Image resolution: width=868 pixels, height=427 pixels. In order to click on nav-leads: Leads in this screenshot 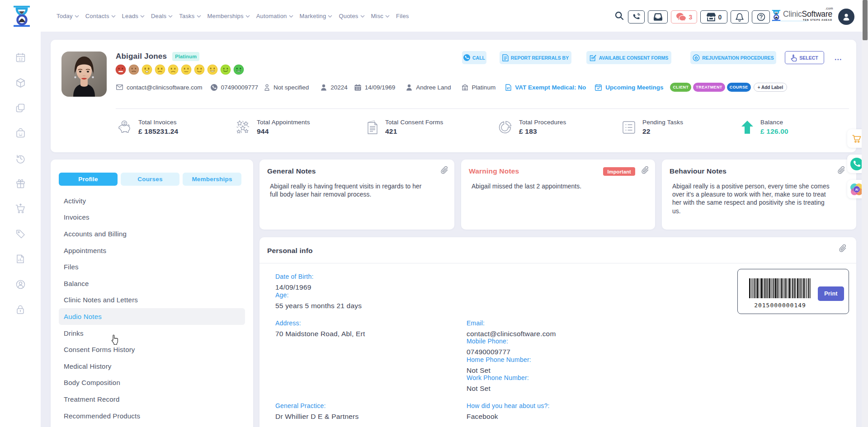, I will do `click(133, 16)`.